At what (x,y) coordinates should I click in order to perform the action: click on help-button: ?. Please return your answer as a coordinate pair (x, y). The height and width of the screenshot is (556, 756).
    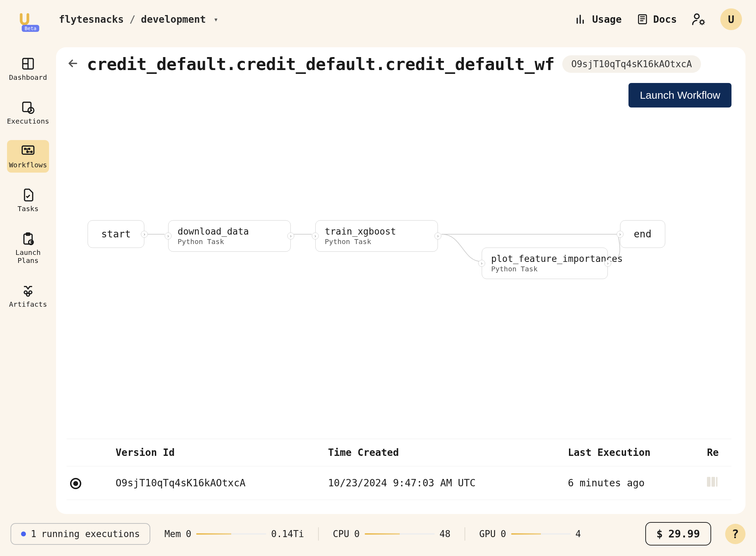
    Looking at the image, I should click on (735, 534).